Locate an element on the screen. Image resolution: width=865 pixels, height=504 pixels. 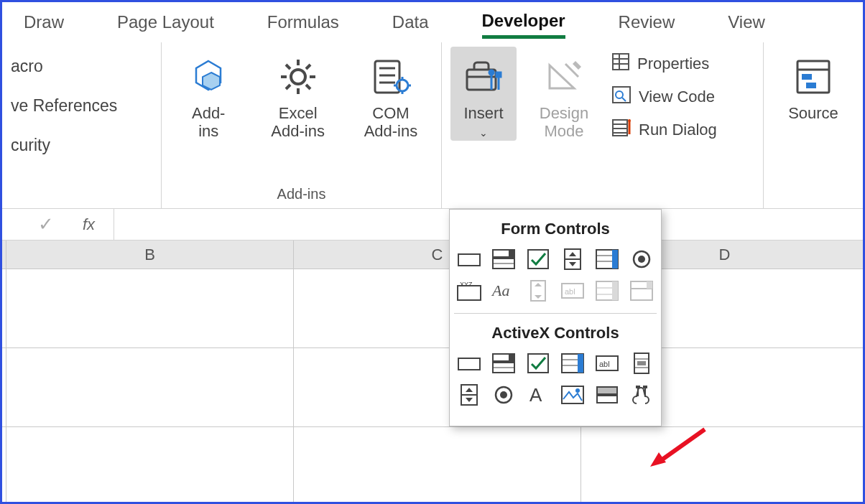
group-addins: Add-ins ExcelAdd-ins COMAdd-ins Add-ins is located at coordinates (302, 125).